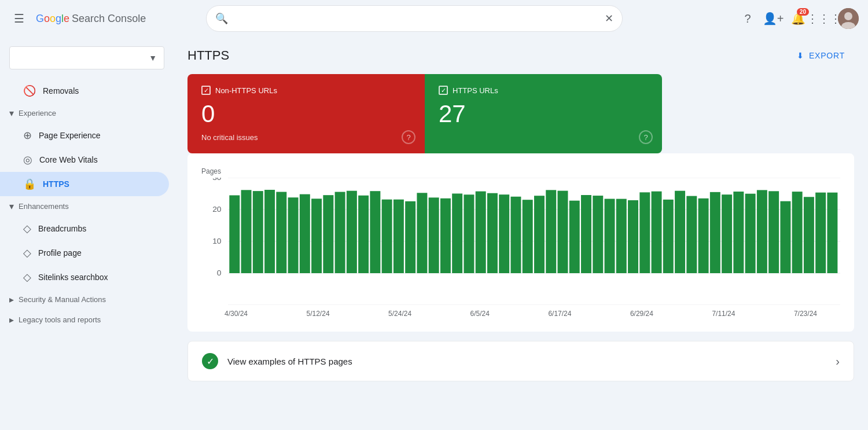 This screenshot has height=430, width=868. Describe the element at coordinates (806, 314) in the screenshot. I see `x-label-7: 7/23/24` at that location.